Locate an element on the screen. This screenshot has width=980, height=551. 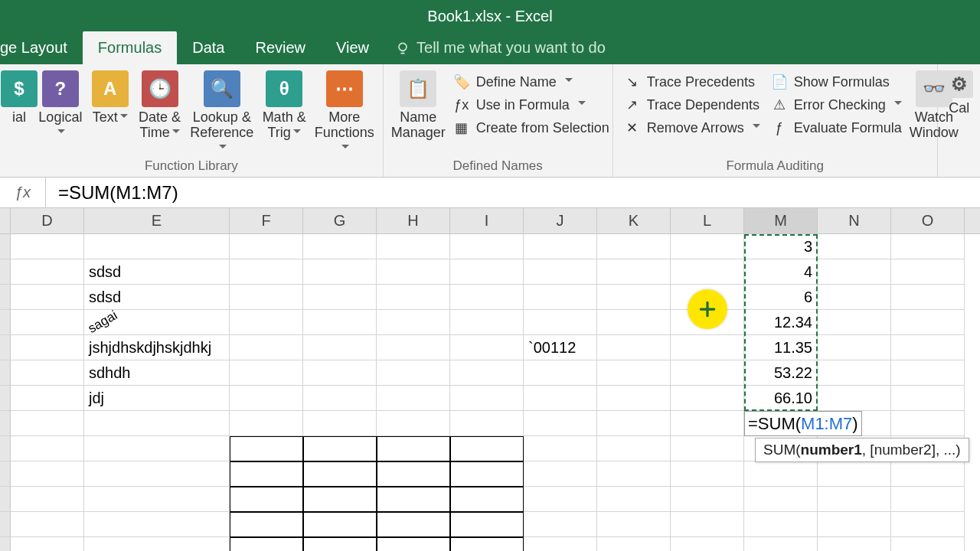
cell-D3 is located at coordinates (47, 297).